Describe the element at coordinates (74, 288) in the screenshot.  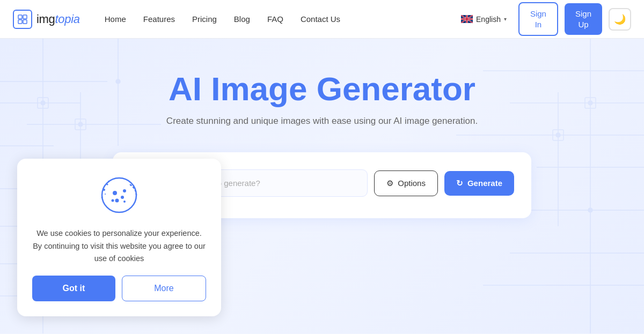
I see `gotit-button: Got it` at that location.